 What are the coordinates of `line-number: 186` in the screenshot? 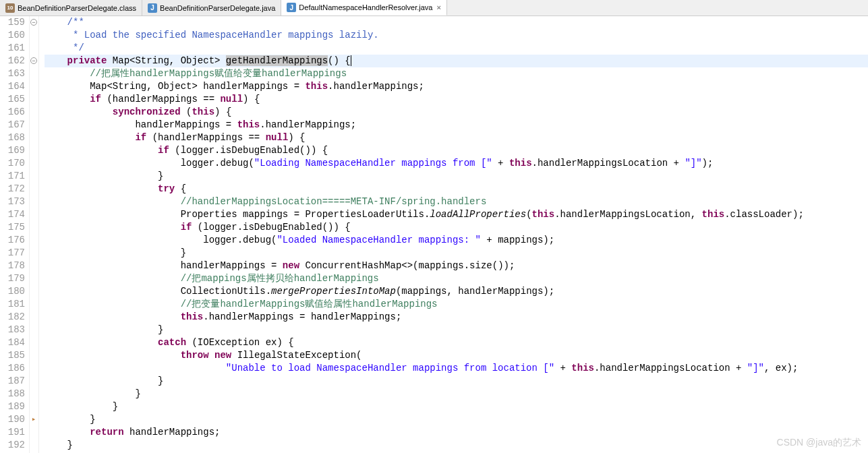 It's located at (12, 368).